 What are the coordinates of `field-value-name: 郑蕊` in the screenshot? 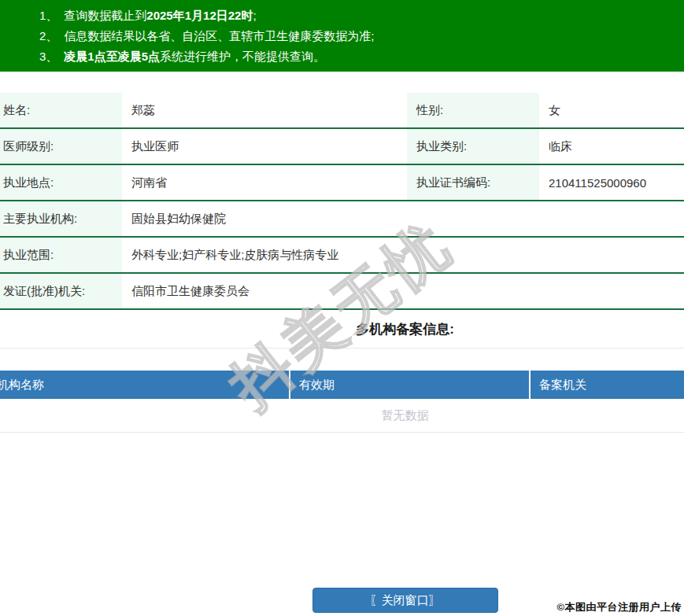 It's located at (264, 110).